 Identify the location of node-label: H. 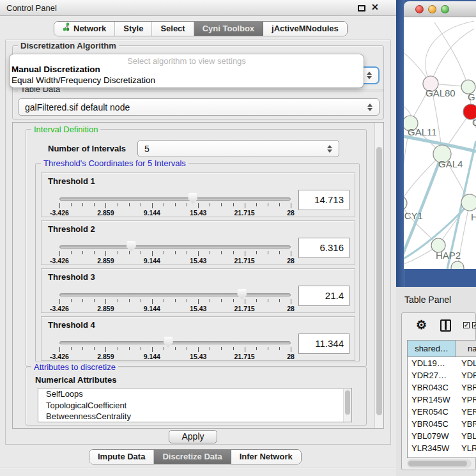
(473, 217).